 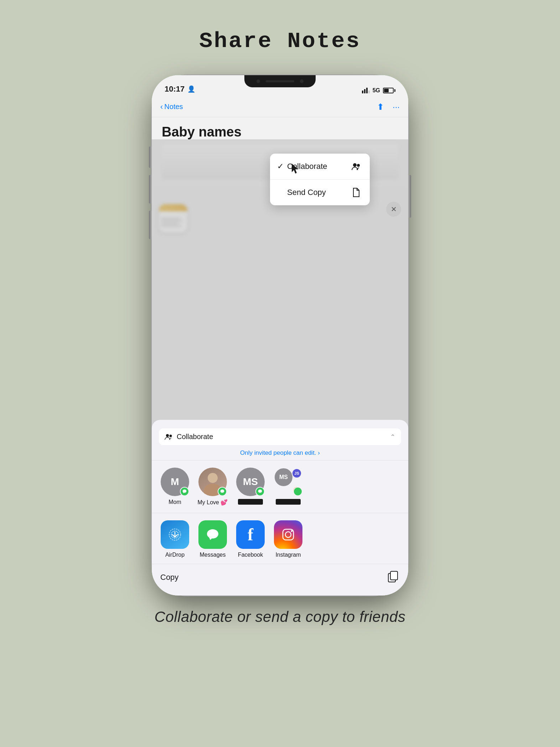 What do you see at coordinates (175, 482) in the screenshot?
I see `avatar-initials-mom: M` at bounding box center [175, 482].